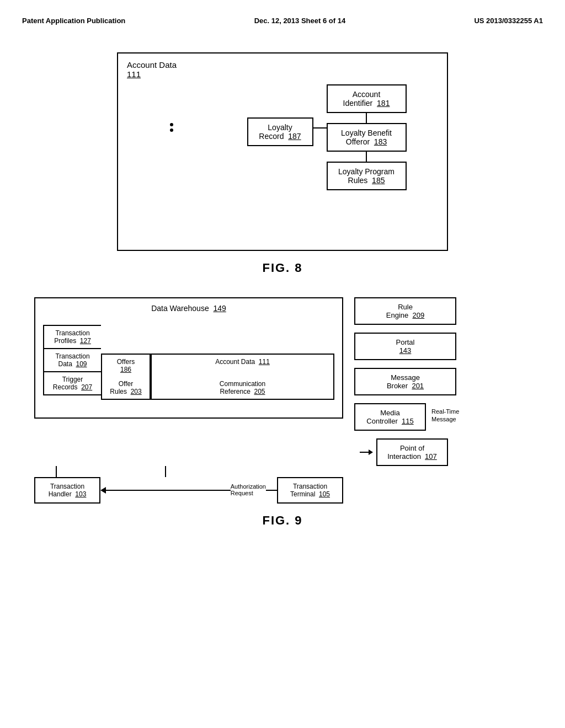  What do you see at coordinates (282, 23) in the screenshot?
I see `page-header: Patent Application Publication Dec. 12, …` at bounding box center [282, 23].